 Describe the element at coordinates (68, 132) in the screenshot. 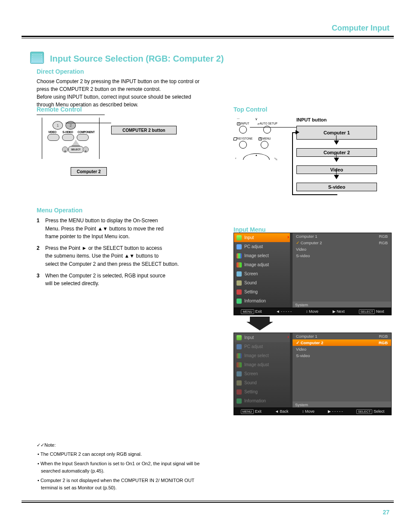

I see `svideo-label: S-VIDEO` at that location.